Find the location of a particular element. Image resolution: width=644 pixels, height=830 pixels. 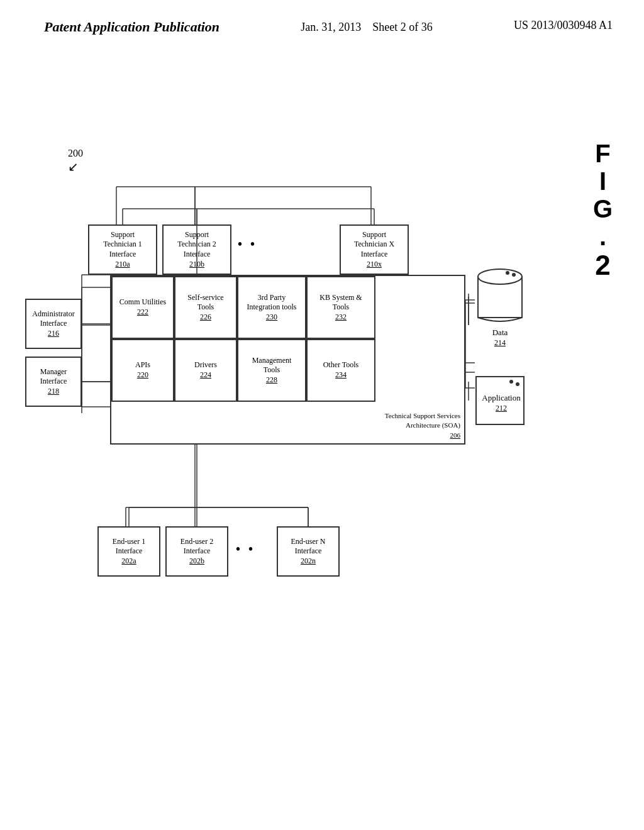

admin-interface-box: Administrator Interface 216 is located at coordinates (53, 324).